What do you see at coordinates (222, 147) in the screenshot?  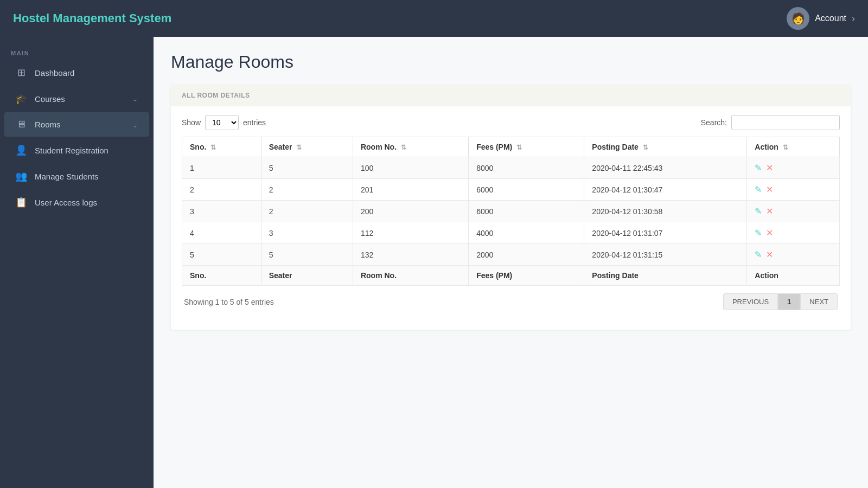 I see `col-sno: Sno. ⇅` at bounding box center [222, 147].